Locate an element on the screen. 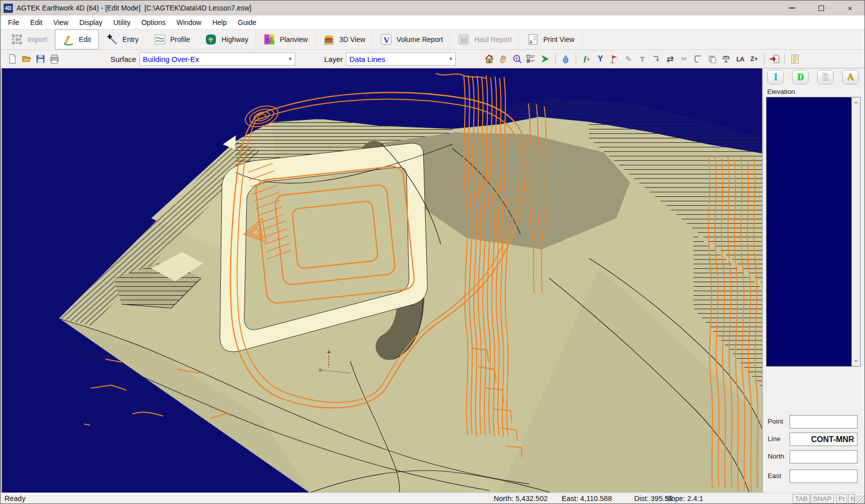  trim-scissors-icon: ✂ is located at coordinates (684, 59).